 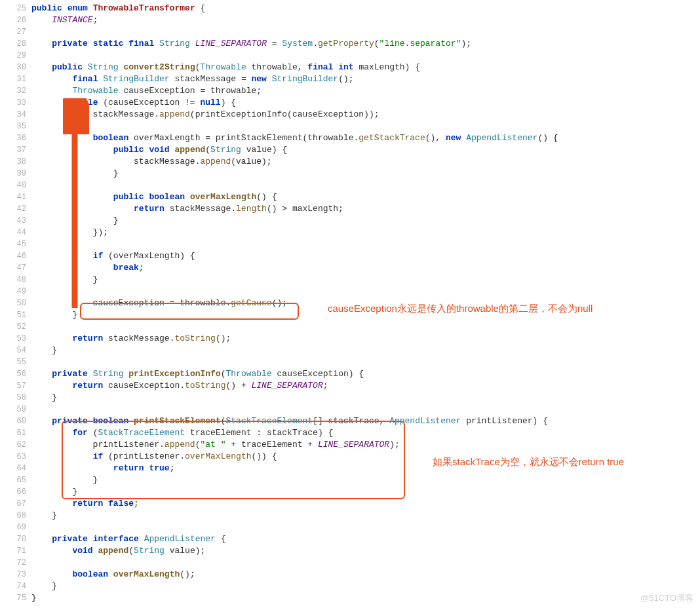 I want to click on line-number: 54, so click(x=13, y=351).